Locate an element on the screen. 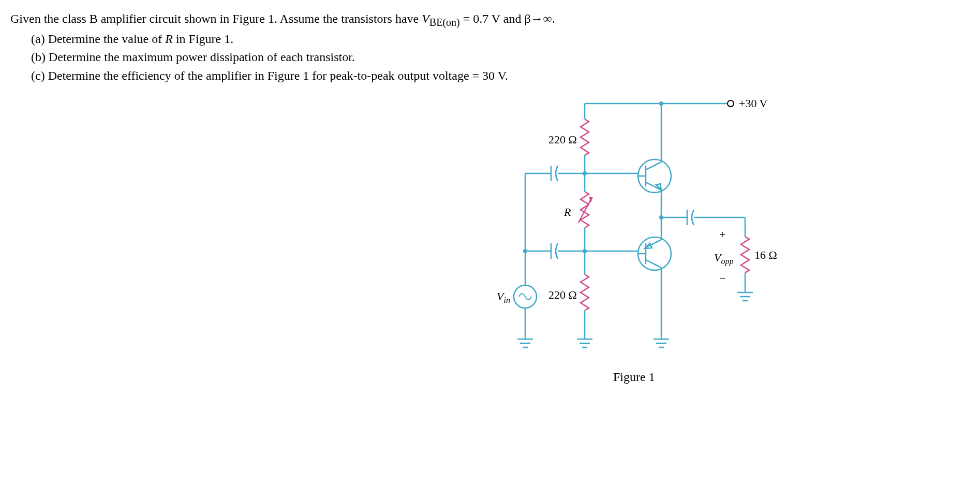 The width and height of the screenshot is (980, 498). vout-label: Vopp is located at coordinates (723, 259).